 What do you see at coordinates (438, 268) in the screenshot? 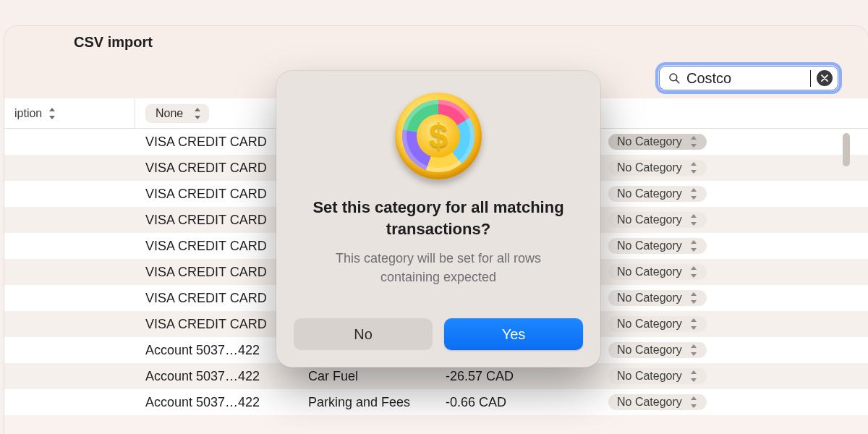
I see `dialog-subtitle: This category will be set for all rows c…` at bounding box center [438, 268].